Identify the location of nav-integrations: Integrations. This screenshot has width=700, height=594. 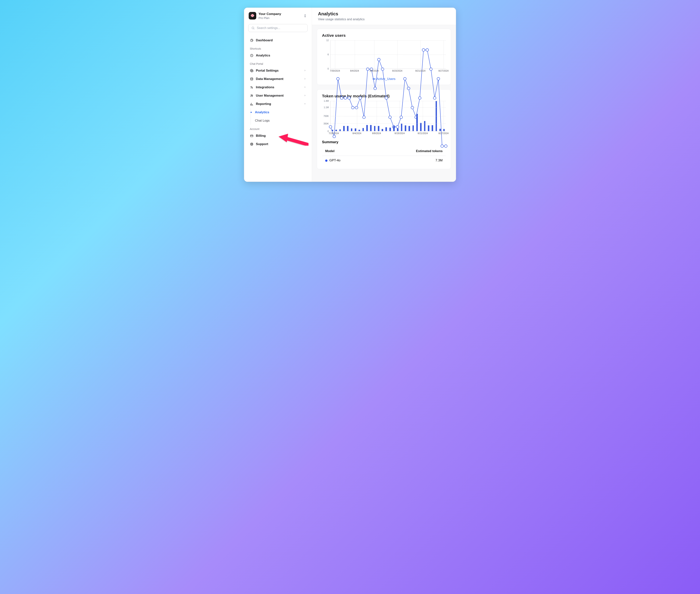
(278, 88).